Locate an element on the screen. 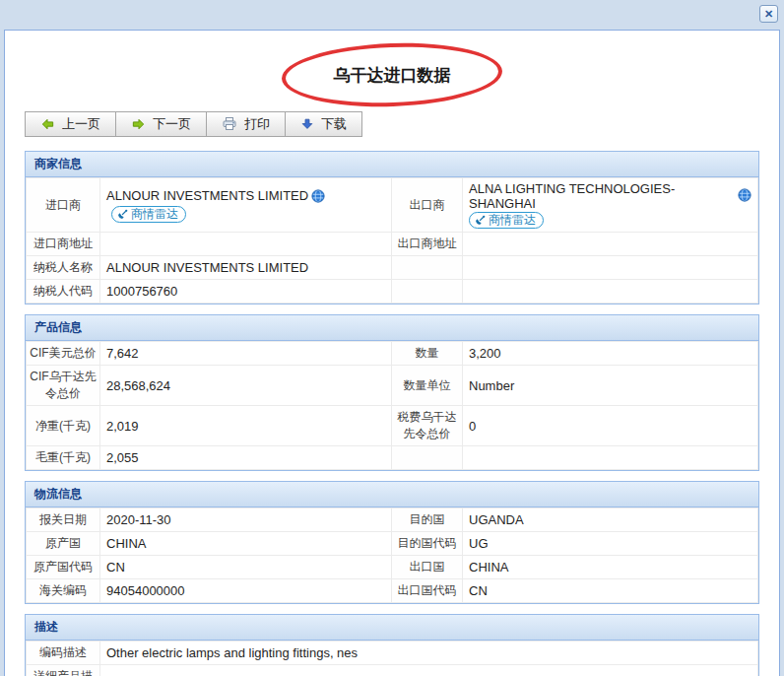  table-row: 原产国代码 CN 出口国 CHINA is located at coordinates (392, 568).